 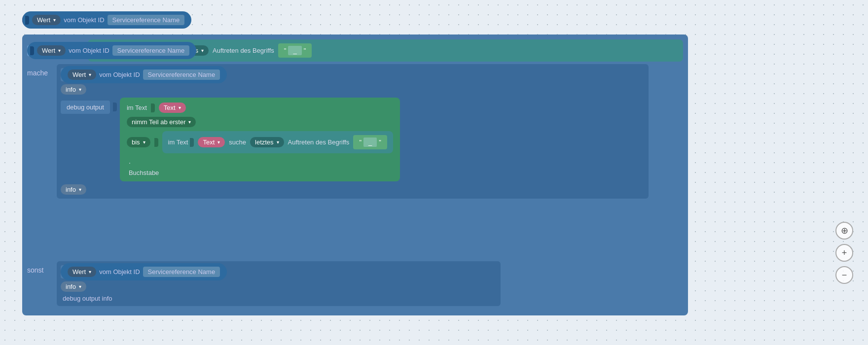 I want to click on info-1-wrapper: info ▾, so click(x=353, y=90).